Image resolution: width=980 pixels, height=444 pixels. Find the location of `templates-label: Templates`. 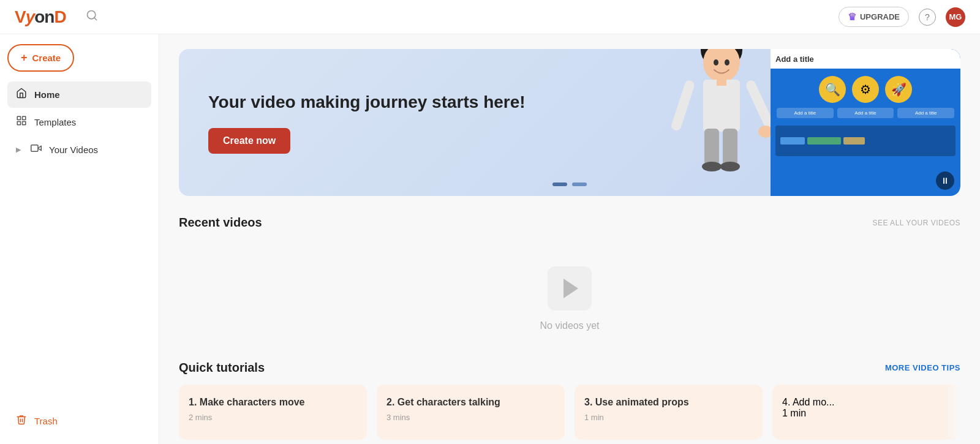

templates-label: Templates is located at coordinates (55, 122).